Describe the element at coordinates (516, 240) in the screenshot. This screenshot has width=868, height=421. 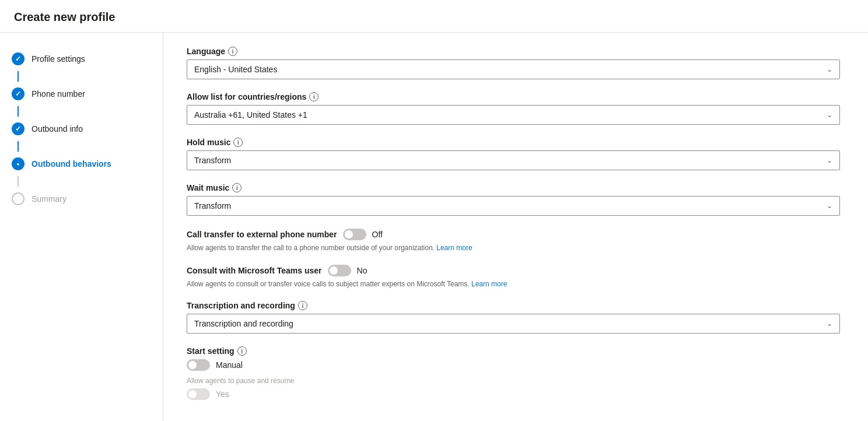
I see `call-transfer-field-group: Call transfer to external phone number O…` at that location.